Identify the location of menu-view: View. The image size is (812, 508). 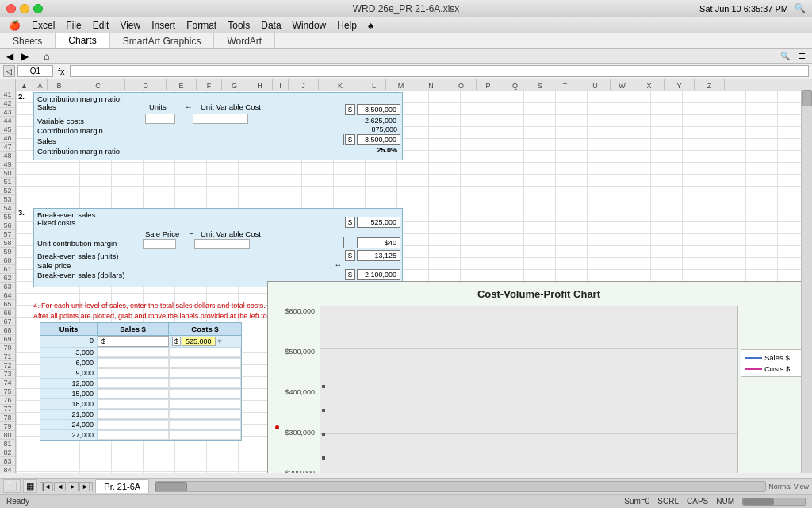
(130, 25).